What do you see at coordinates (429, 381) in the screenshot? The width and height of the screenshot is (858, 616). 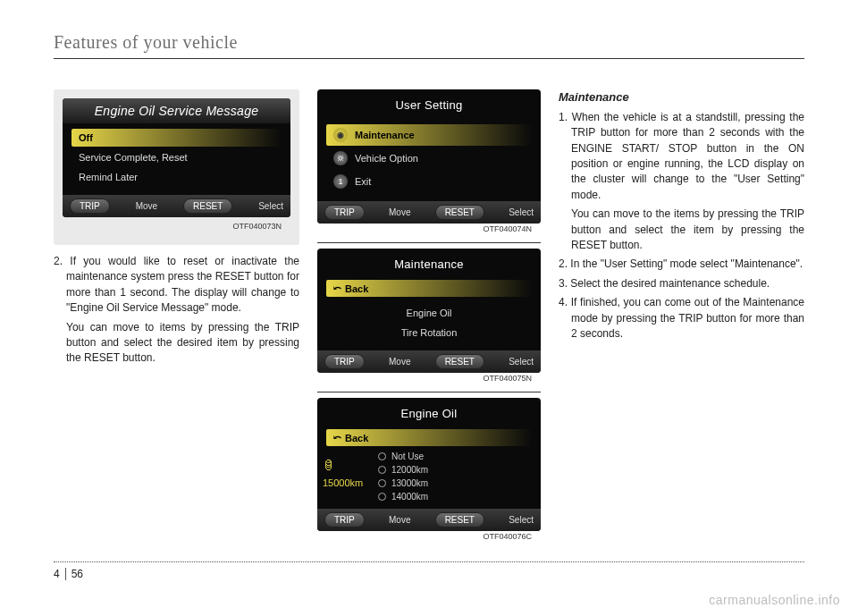 I see `screen-caption: OTF040075N` at bounding box center [429, 381].